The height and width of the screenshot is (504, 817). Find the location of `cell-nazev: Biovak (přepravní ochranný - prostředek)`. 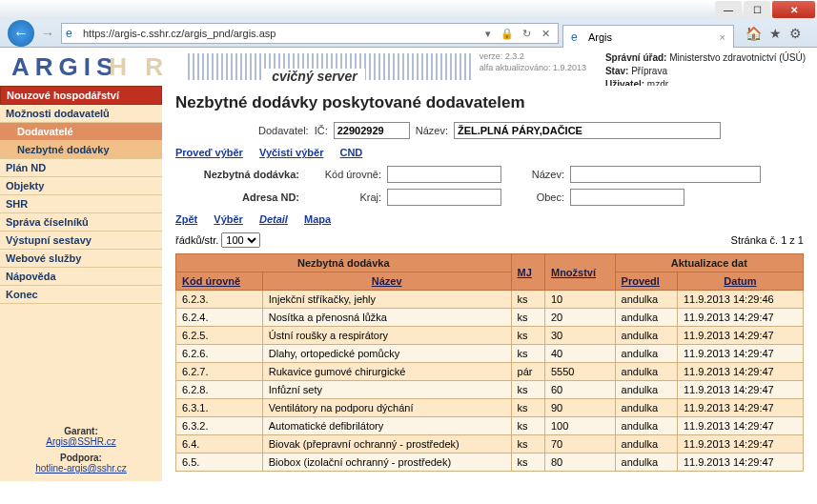

cell-nazev: Biovak (přepravní ochranný - prostředek) is located at coordinates (387, 444).